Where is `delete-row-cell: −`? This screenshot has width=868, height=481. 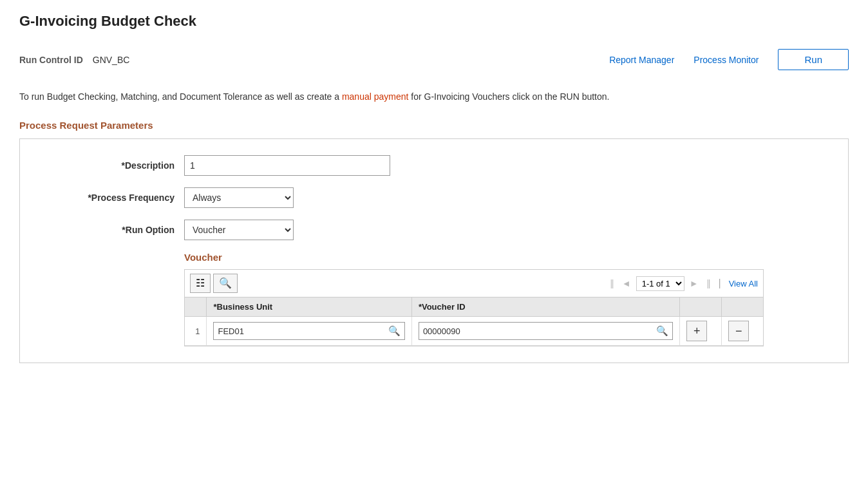 delete-row-cell: − is located at coordinates (742, 331).